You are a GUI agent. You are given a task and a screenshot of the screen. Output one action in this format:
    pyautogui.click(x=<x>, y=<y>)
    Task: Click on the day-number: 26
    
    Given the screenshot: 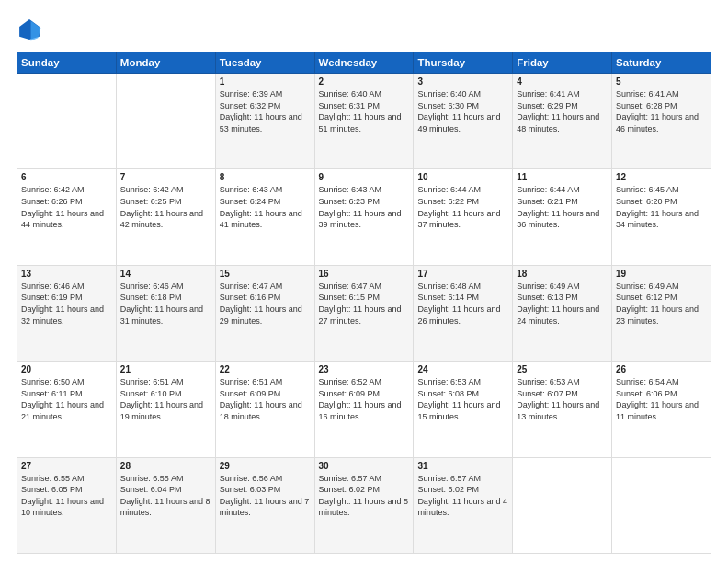 What is the action you would take?
    pyautogui.click(x=662, y=370)
    